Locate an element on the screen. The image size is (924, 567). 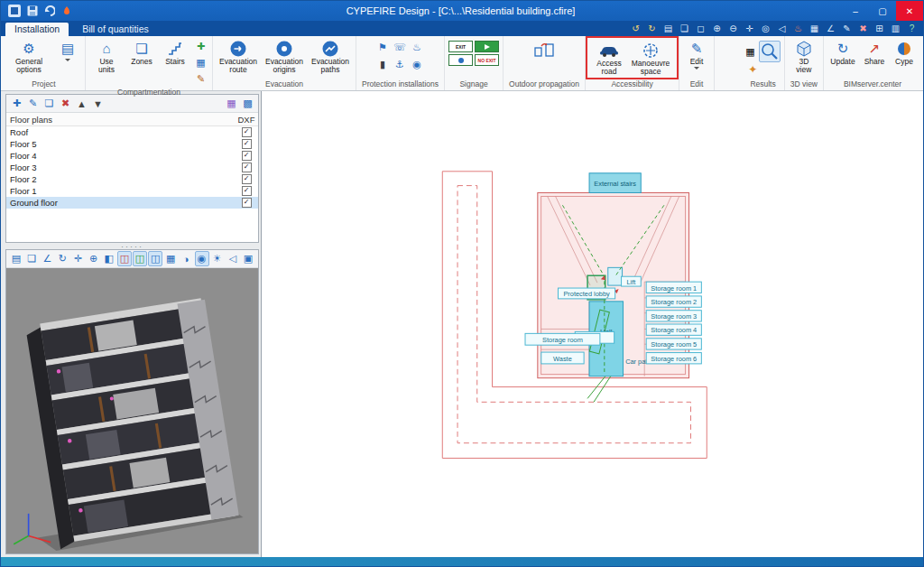
front-view-icon: ◧ is located at coordinates (109, 258).